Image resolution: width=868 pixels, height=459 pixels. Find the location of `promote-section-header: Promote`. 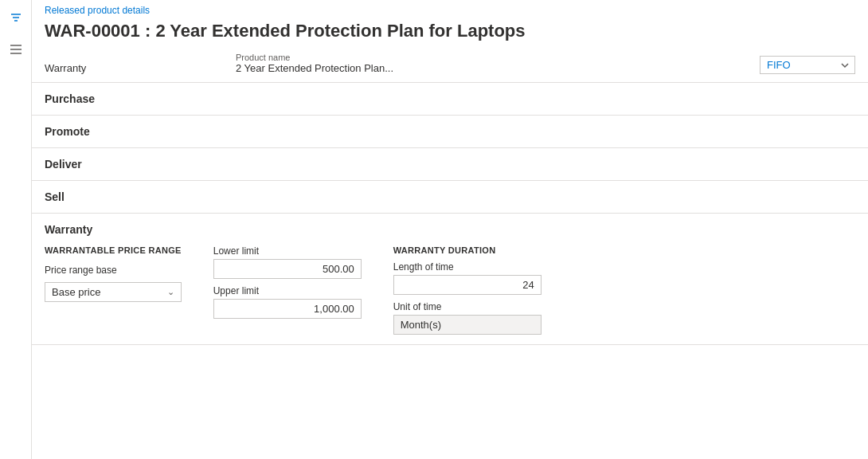

promote-section-header: Promote is located at coordinates (450, 132).